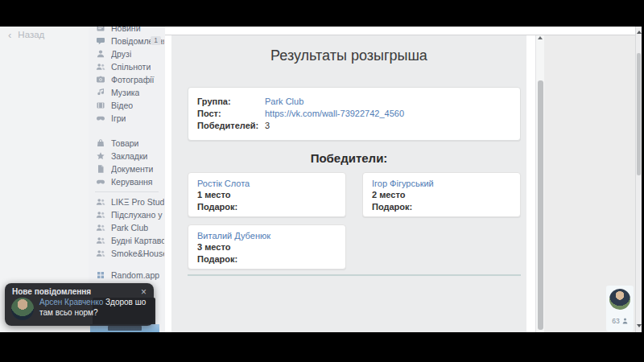  What do you see at coordinates (101, 105) in the screenshot?
I see `film-icon` at bounding box center [101, 105].